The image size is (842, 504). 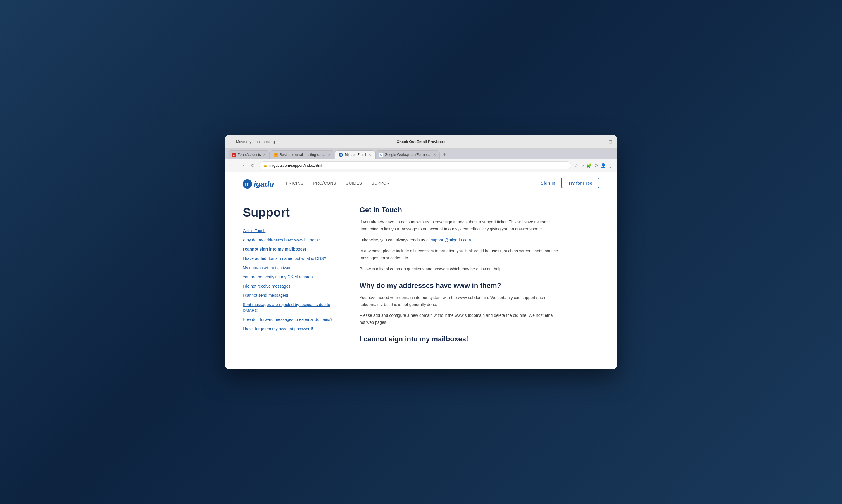 I want to click on section-www-title: Why do my addresses have www in them?, so click(x=459, y=286).